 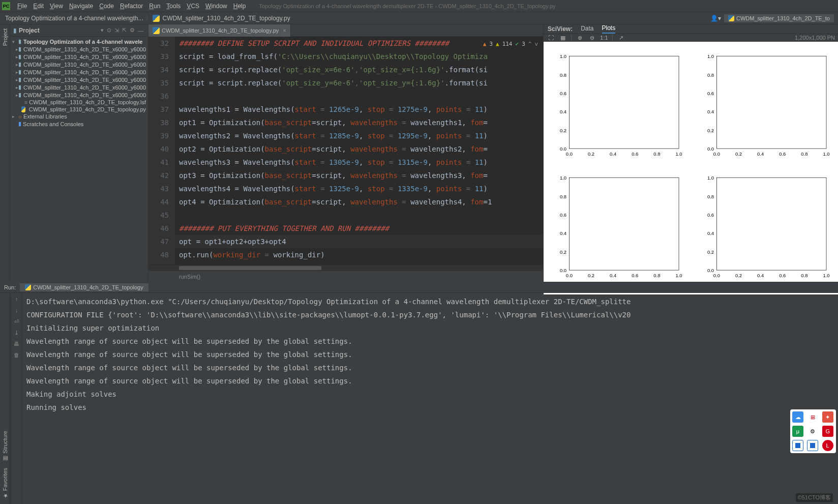 What do you see at coordinates (828, 417) in the screenshot?
I see `tray-icon: ✦` at bounding box center [828, 417].